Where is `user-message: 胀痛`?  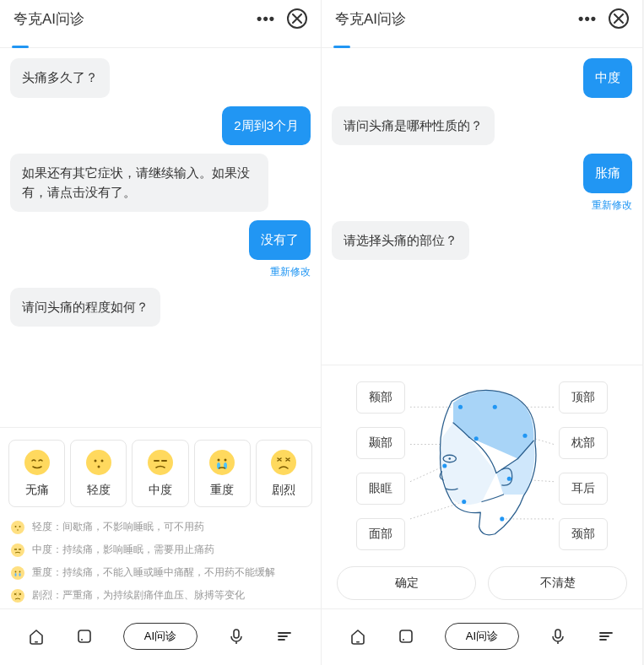
user-message: 胀痛 is located at coordinates (608, 174).